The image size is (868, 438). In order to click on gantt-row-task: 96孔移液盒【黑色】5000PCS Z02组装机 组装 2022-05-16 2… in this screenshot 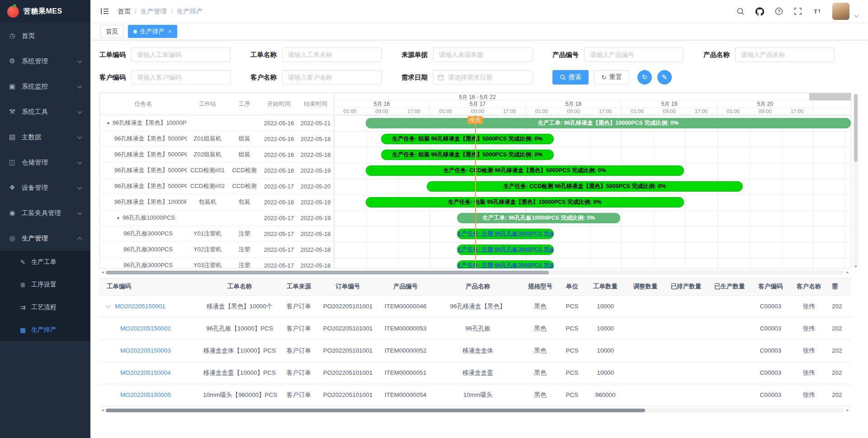, I will do `click(217, 155)`.